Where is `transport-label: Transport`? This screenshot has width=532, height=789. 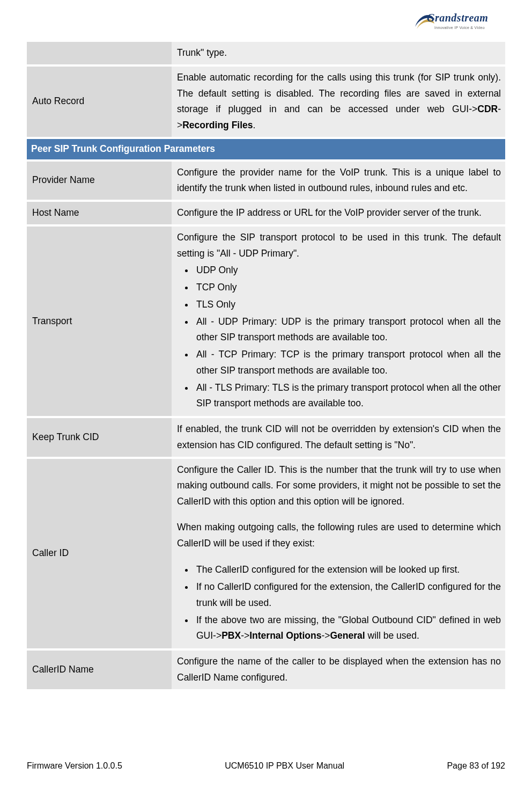
transport-label: Transport is located at coordinates (52, 321).